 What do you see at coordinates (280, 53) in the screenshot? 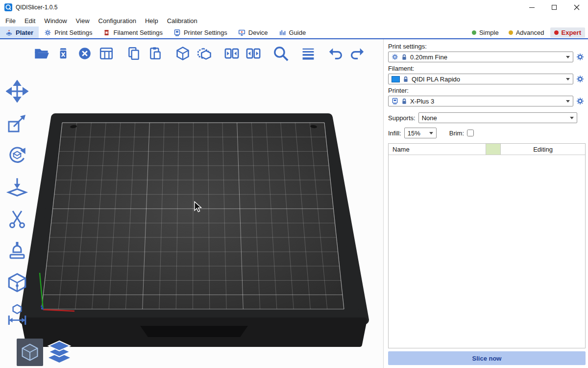
I see `search-button` at bounding box center [280, 53].